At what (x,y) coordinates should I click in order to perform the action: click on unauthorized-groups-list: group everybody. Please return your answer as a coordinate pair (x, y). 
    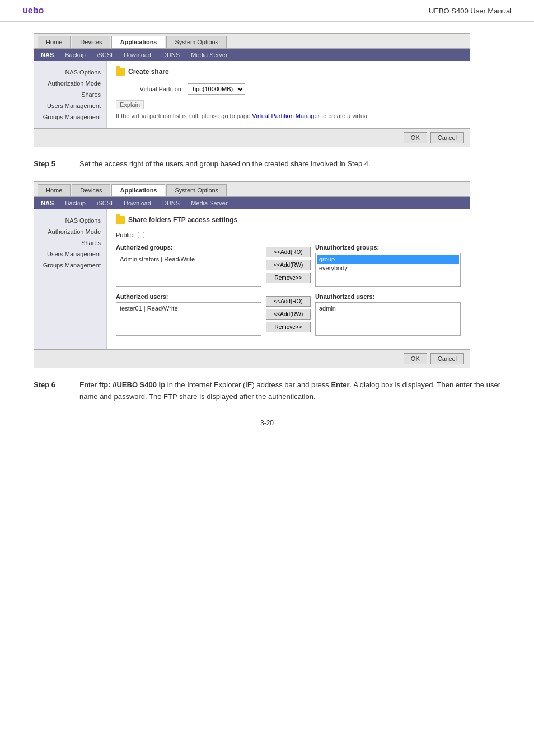
    Looking at the image, I should click on (388, 270).